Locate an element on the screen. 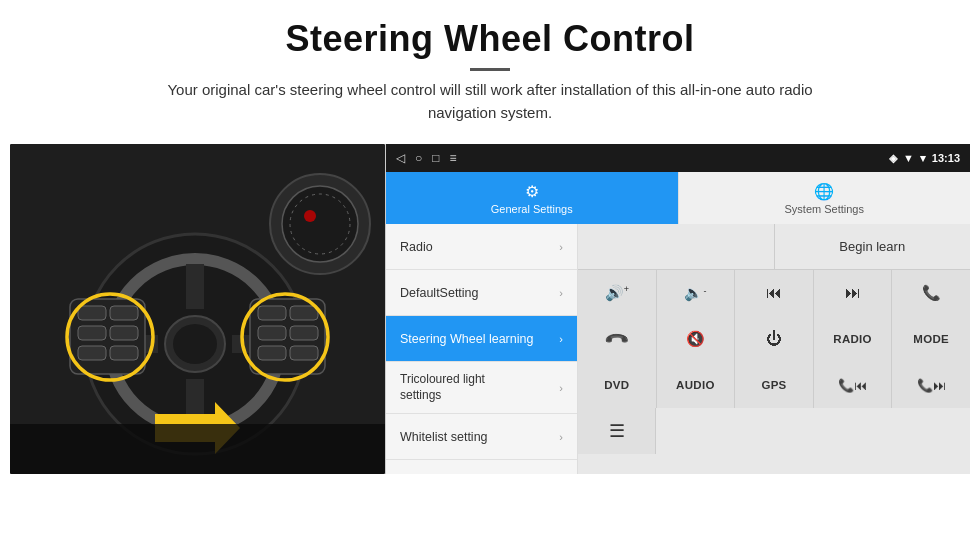 The width and height of the screenshot is (980, 549). status-right: ◈ ▼ ▾ 13:13 is located at coordinates (924, 158).